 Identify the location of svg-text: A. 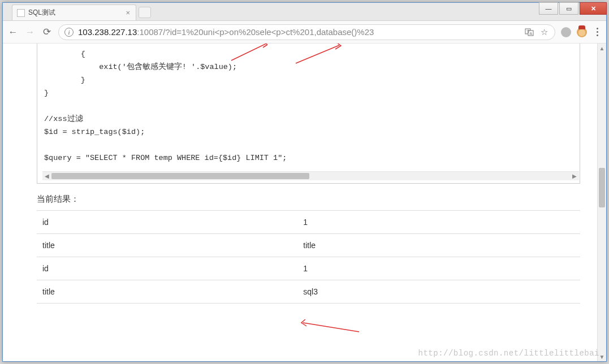
(532, 33).